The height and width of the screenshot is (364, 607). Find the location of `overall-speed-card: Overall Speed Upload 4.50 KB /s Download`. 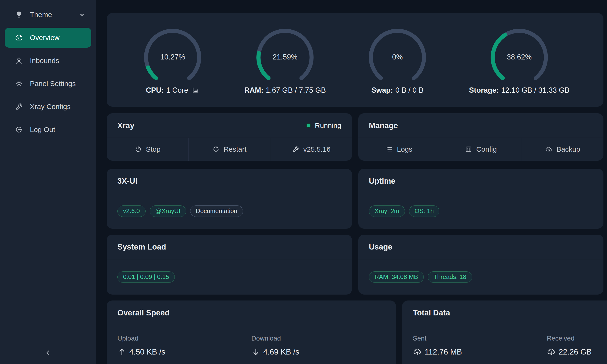

overall-speed-card: Overall Speed Upload 4.50 KB /s Download is located at coordinates (251, 332).